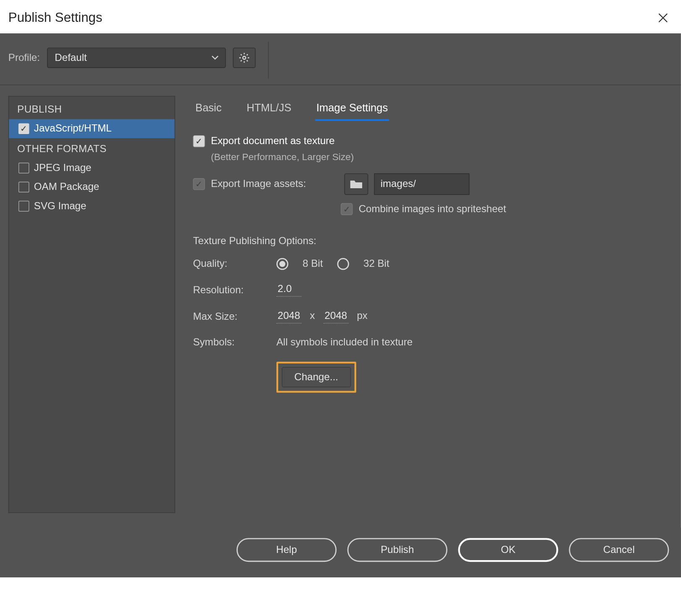 This screenshot has height=616, width=681. I want to click on tab-htmljs: HTML/JS, so click(269, 110).